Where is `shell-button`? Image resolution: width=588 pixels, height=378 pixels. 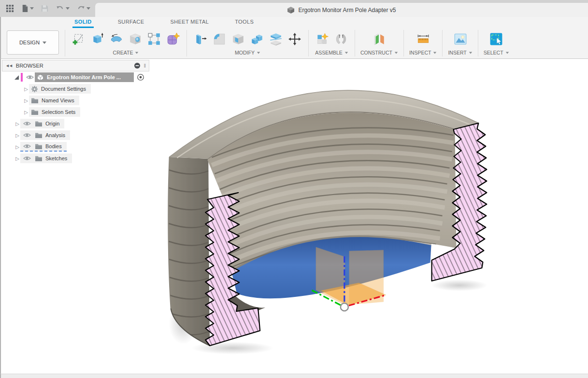
shell-button is located at coordinates (238, 39).